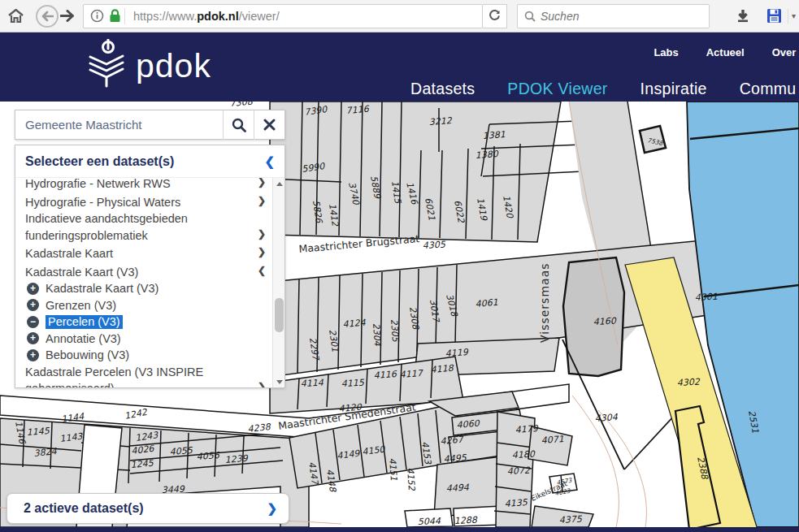 This screenshot has width=799, height=532. Describe the element at coordinates (147, 305) in the screenshot. I see `dataset-item: +Grenzen (V3)` at that location.